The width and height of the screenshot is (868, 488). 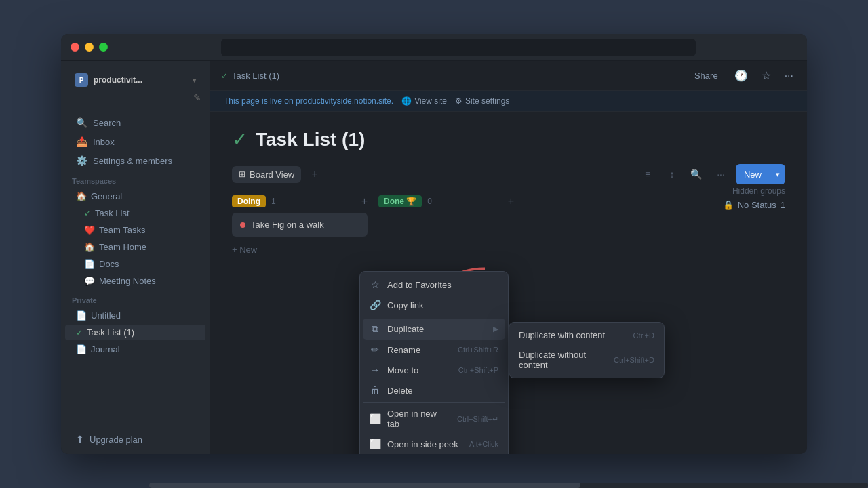 What do you see at coordinates (136, 332) in the screenshot?
I see `sidebar-item-task-list-1: ✓ Task List (1)` at bounding box center [136, 332].